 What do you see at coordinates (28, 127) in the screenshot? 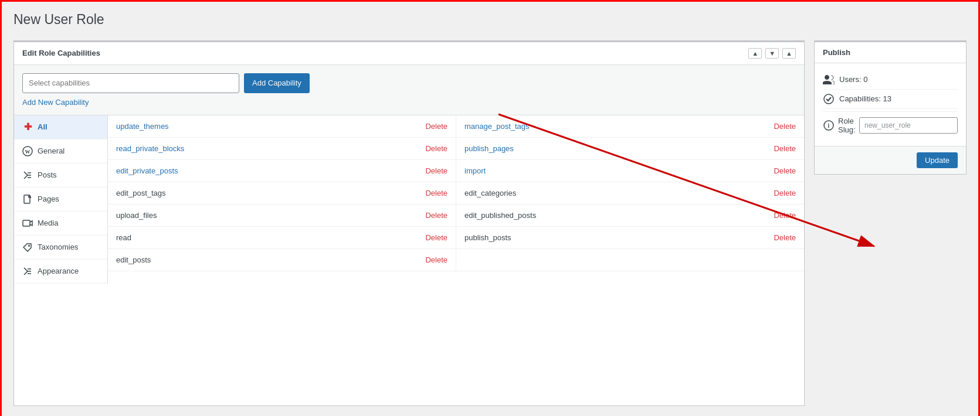
I see `plus-icon: ✚` at bounding box center [28, 127].